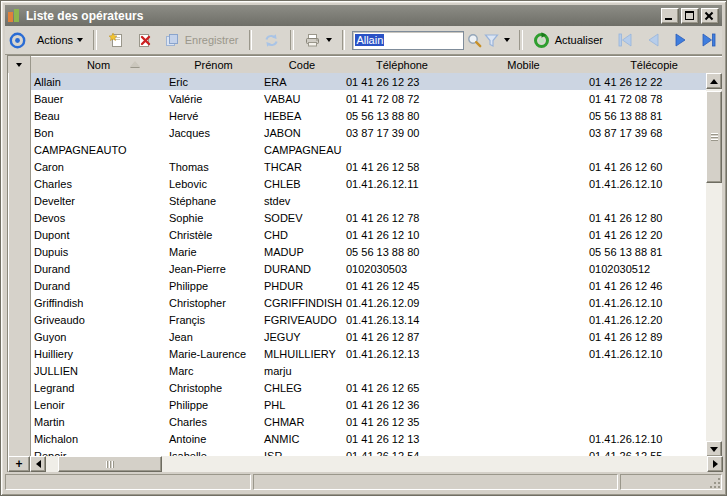 The width and height of the screenshot is (727, 496). What do you see at coordinates (368, 116) in the screenshot?
I see `table-row: Beau Hervé HEBEA 05 56 13 88 80 05 56 13…` at bounding box center [368, 116].